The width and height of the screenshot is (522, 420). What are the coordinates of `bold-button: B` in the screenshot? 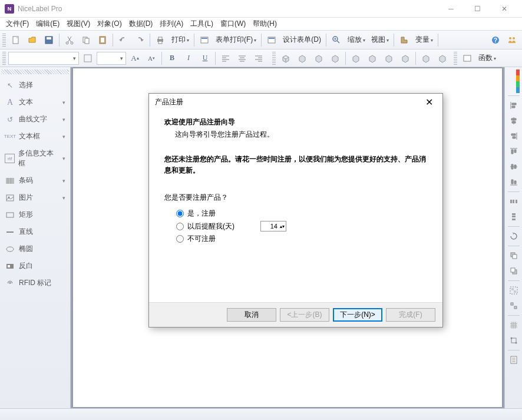 It's located at (172, 58).